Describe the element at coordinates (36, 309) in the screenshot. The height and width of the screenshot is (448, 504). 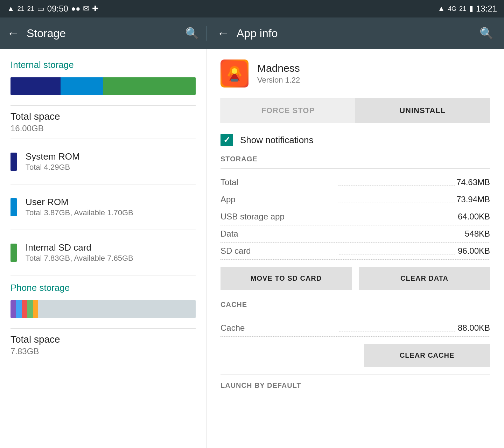
I see `phone-bar-orange` at that location.